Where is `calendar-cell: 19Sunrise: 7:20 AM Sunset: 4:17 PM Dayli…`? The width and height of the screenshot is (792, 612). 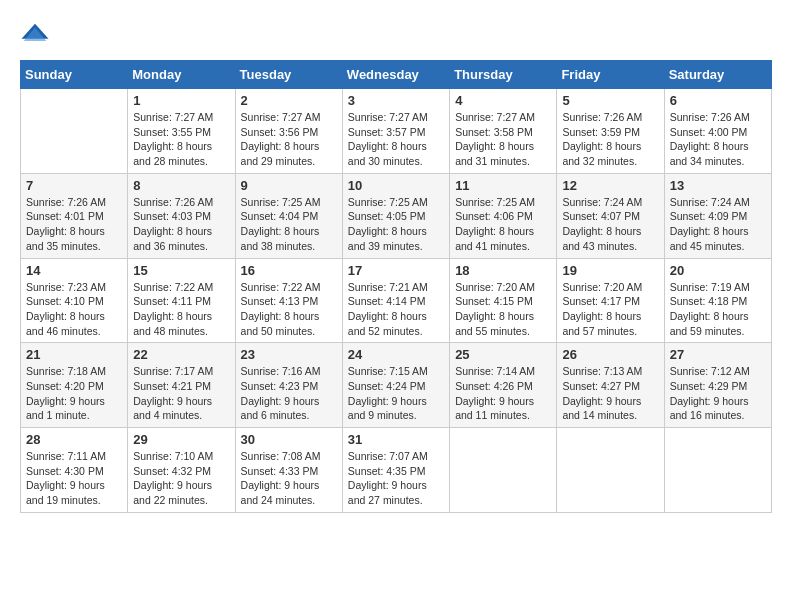
calendar-cell: 19Sunrise: 7:20 AM Sunset: 4:17 PM Dayli… is located at coordinates (610, 300).